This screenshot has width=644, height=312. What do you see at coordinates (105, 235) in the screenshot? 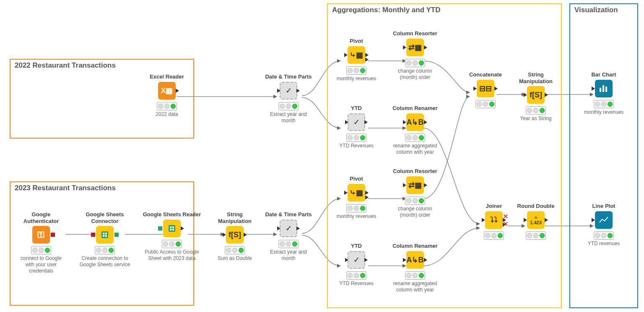
I see `sheets-connector-icon` at bounding box center [105, 235].